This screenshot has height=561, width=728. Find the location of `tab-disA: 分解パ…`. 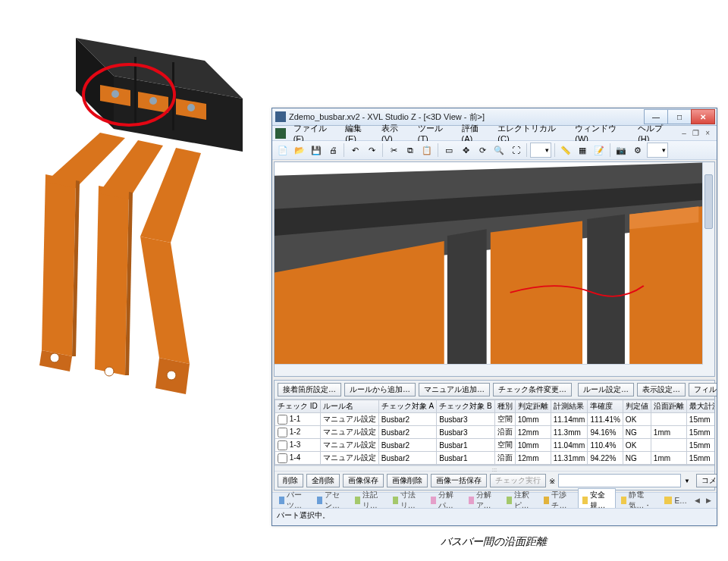

tab-disA: 分解パ… is located at coordinates (445, 499).